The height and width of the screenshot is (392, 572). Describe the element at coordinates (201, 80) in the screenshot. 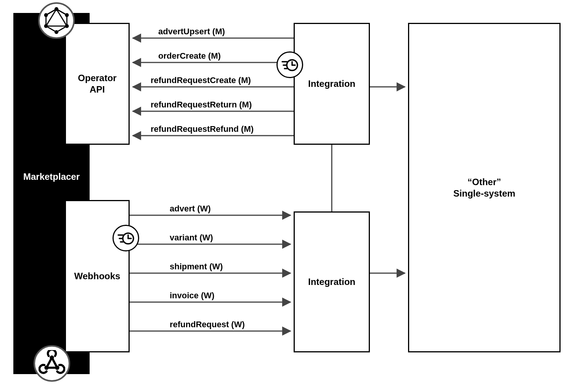

I see `mutation-label-2: refundRequestCreate (M)` at that location.